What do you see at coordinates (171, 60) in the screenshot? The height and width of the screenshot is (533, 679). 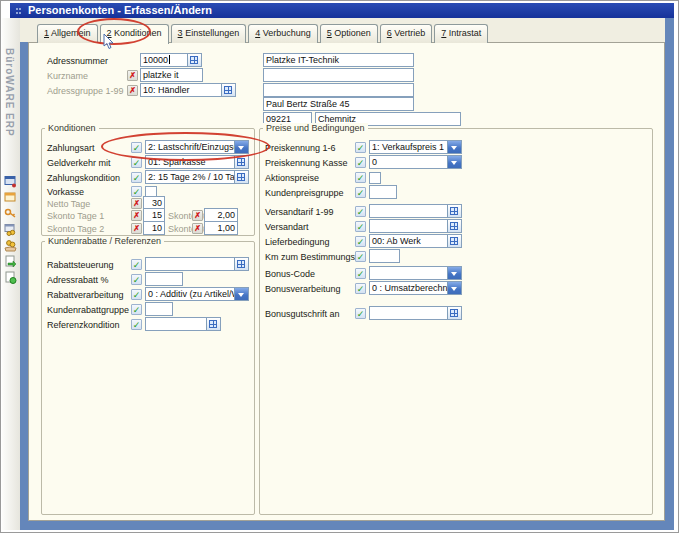 I see `adressnummer-input: 10000` at bounding box center [171, 60].